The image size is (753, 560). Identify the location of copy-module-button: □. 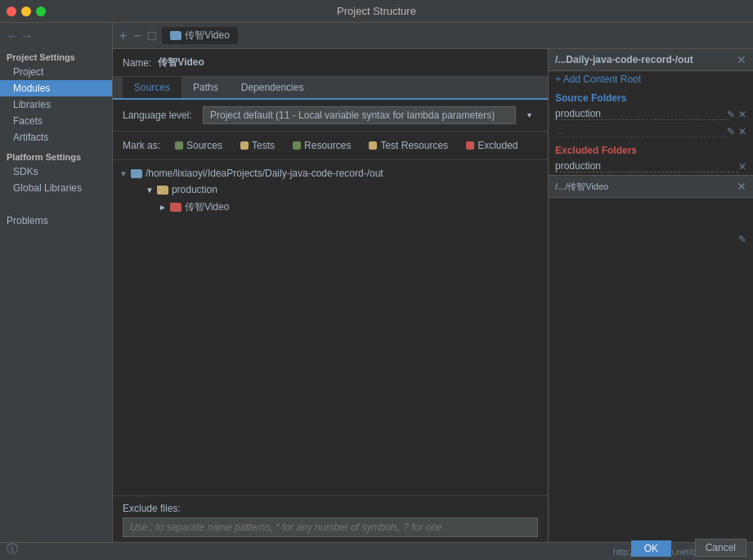
(152, 36).